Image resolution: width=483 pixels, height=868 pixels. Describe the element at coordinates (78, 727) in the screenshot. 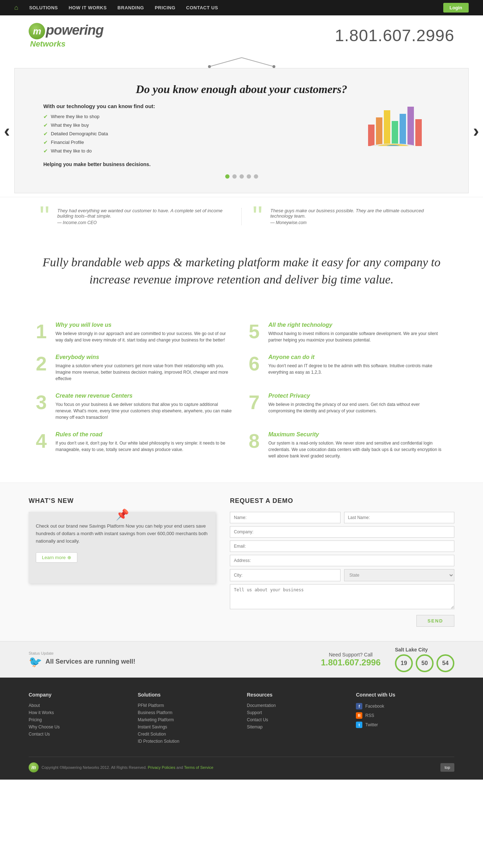

I see `footer-why-choose-us: Why Choose Us` at that location.